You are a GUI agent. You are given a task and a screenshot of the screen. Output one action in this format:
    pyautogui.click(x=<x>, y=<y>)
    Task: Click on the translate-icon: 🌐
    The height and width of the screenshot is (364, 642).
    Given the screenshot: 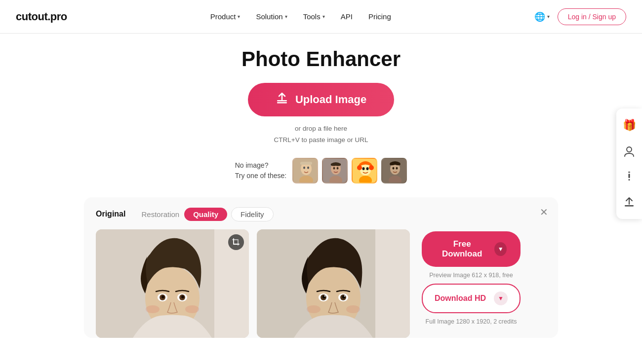 What is the action you would take?
    pyautogui.click(x=540, y=17)
    